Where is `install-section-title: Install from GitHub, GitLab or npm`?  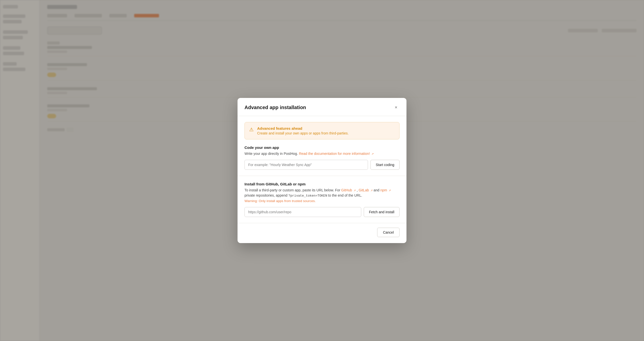
install-section-title: Install from GitHub, GitLab or npm is located at coordinates (322, 184).